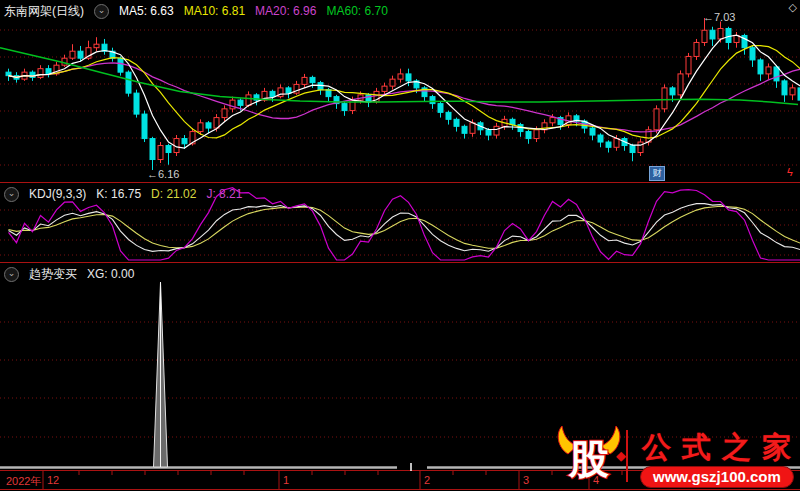 The width and height of the screenshot is (800, 491). I want to click on month-label: 12, so click(53, 480).